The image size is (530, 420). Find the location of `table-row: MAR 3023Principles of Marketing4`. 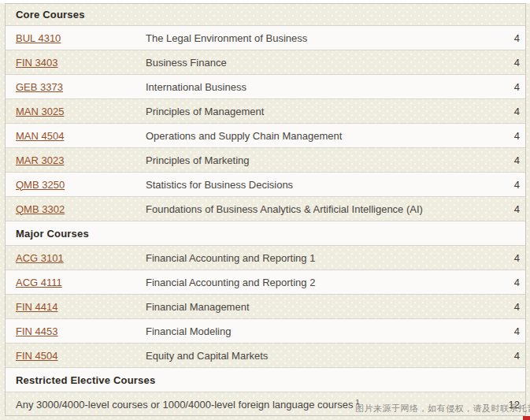

table-row: MAR 3023Principles of Marketing4 is located at coordinates (265, 161).